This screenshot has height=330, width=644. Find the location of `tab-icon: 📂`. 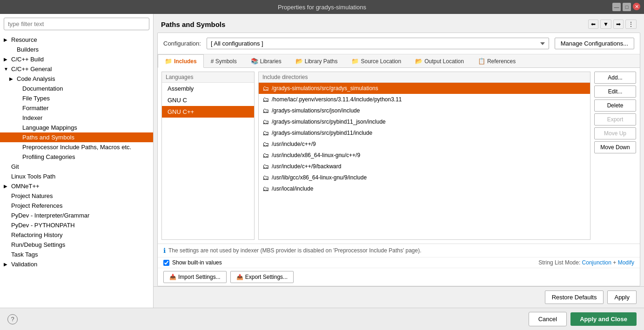

tab-icon: 📂 is located at coordinates (299, 61).